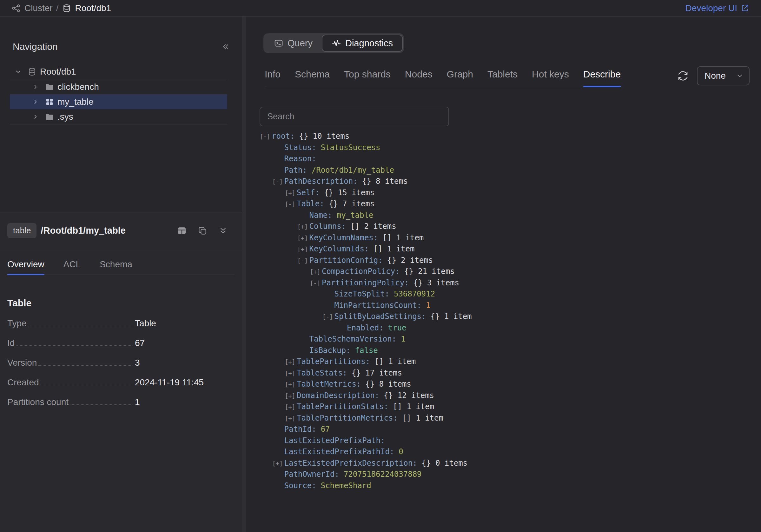 This screenshot has width=761, height=532. I want to click on terminal-icon, so click(278, 43).